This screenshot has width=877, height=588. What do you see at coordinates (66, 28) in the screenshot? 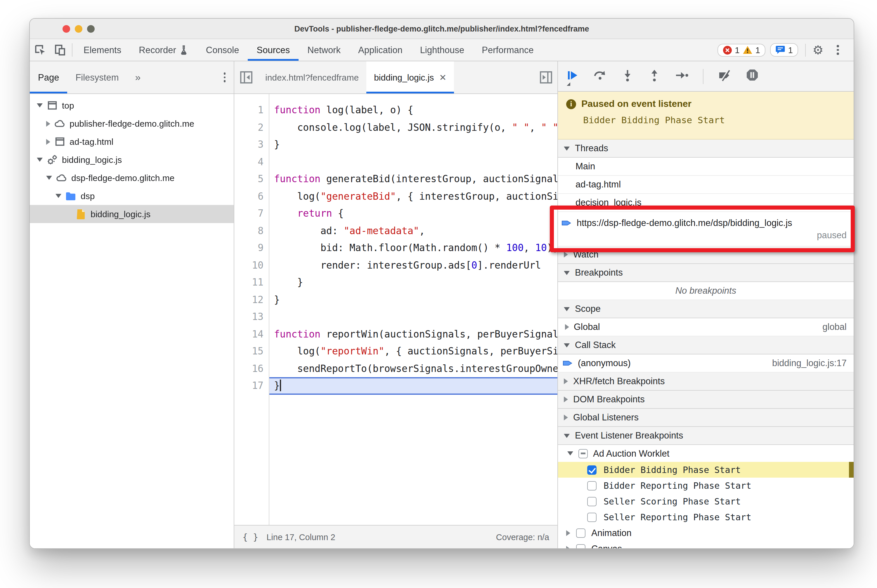
I see `close-window-icon` at bounding box center [66, 28].